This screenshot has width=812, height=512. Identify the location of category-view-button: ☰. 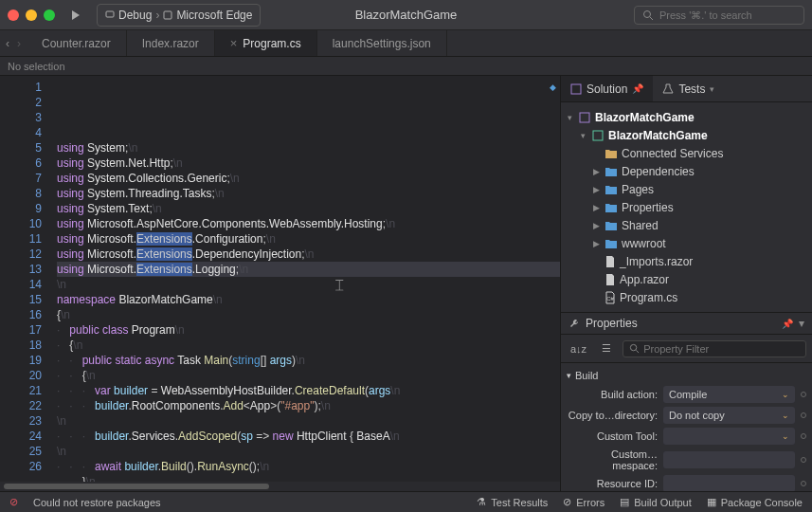
(606, 349).